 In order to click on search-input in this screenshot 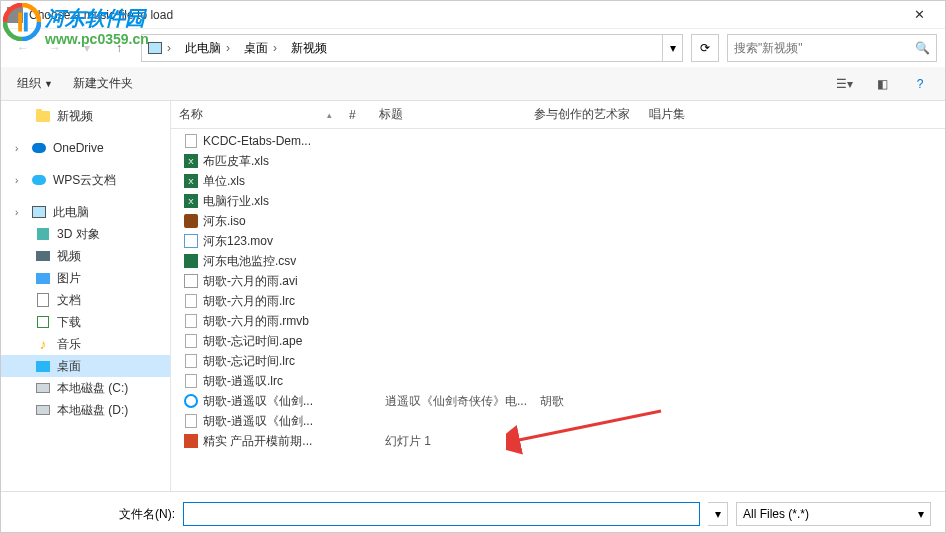, I will do `click(824, 48)`.